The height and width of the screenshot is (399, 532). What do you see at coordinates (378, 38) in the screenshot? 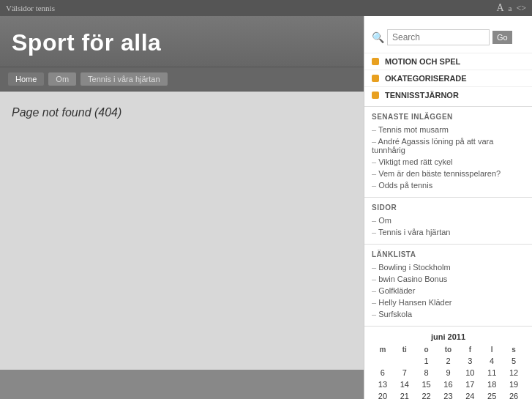
I see `search-icon: 🔍` at bounding box center [378, 38].